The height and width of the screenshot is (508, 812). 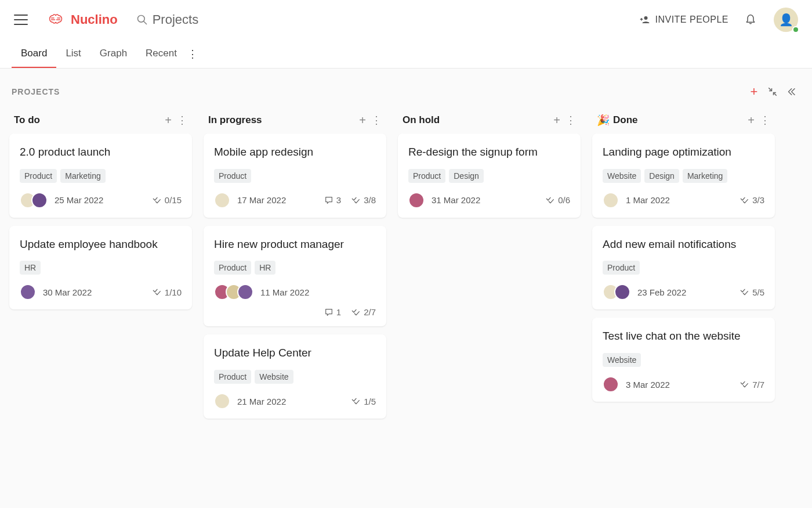 What do you see at coordinates (262, 200) in the screenshot?
I see `card-date: 17 Mar 2022` at bounding box center [262, 200].